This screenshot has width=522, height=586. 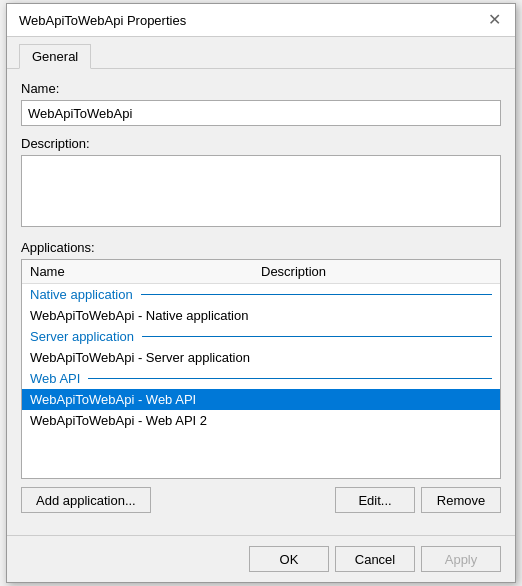 I want to click on dialog-title: WebApiToWebApi Properties, so click(x=102, y=20).